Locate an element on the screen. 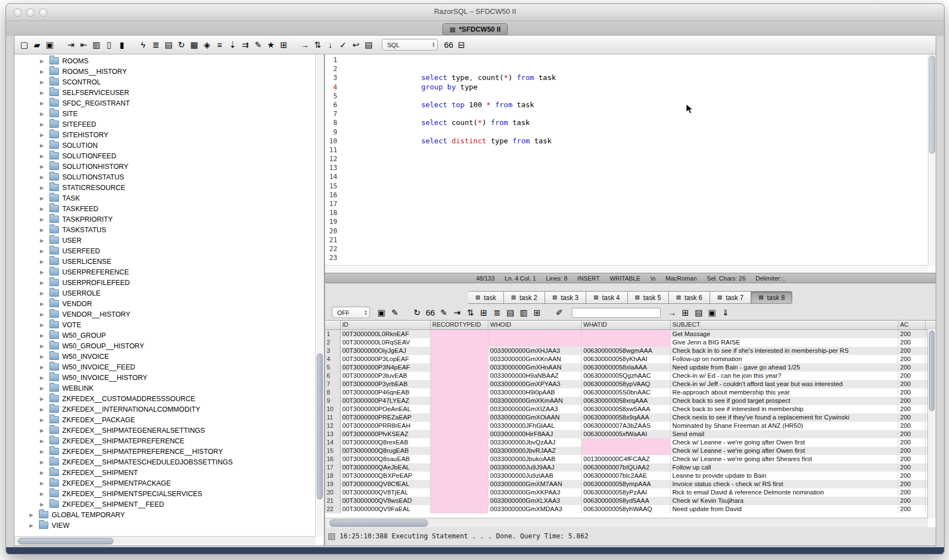 Image resolution: width=949 pixels, height=560 pixels. table-row: 20 00T3000000QV8TjEAL 0033000000GmXKPAA3… is located at coordinates (630, 492).